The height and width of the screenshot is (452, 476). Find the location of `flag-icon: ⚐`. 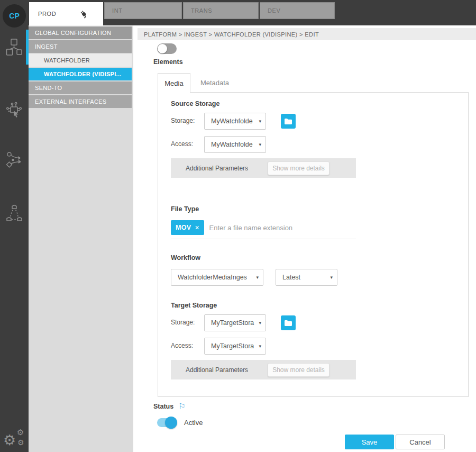

flag-icon: ⚐ is located at coordinates (182, 406).